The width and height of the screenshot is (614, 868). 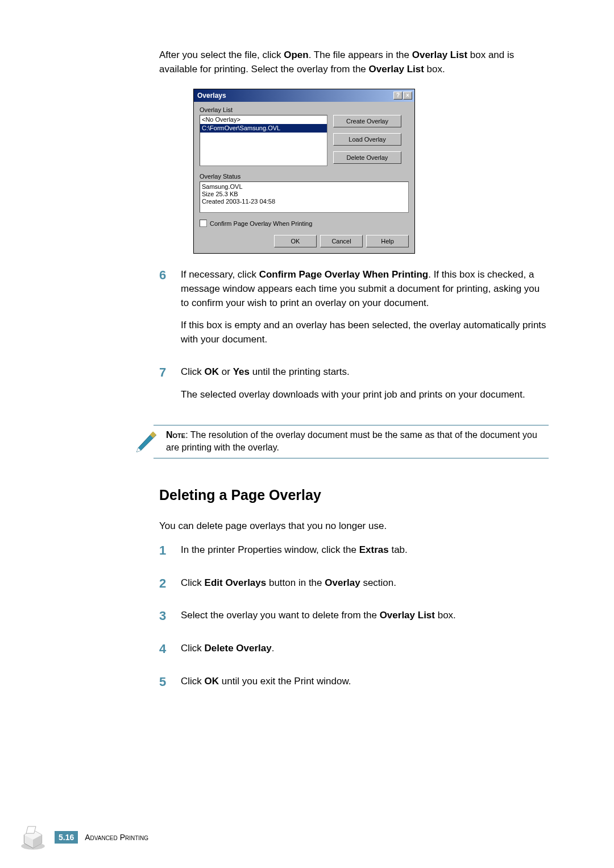 What do you see at coordinates (261, 224) in the screenshot?
I see `confirm-checkbox-label: Confirm Page Overlay When Printing` at bounding box center [261, 224].